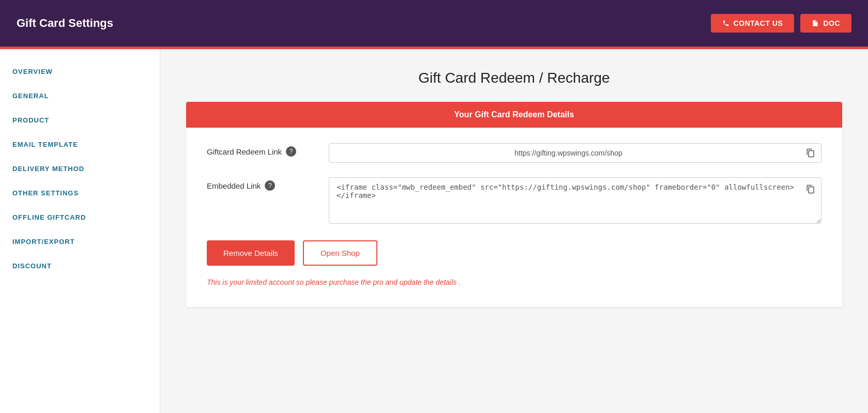 The height and width of the screenshot is (413, 868). I want to click on embedded-link-row: Embedded Link ?, so click(514, 202).